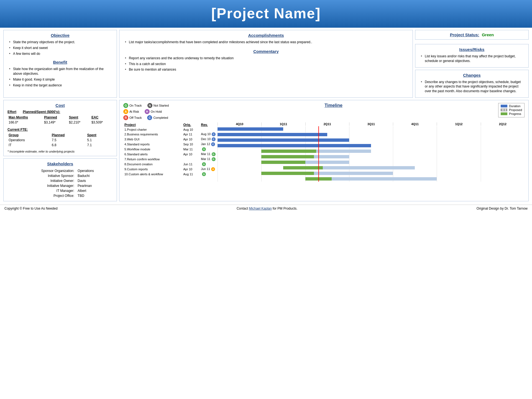  What do you see at coordinates (266, 14) in the screenshot?
I see `page-header: [Project Name]` at bounding box center [266, 14].